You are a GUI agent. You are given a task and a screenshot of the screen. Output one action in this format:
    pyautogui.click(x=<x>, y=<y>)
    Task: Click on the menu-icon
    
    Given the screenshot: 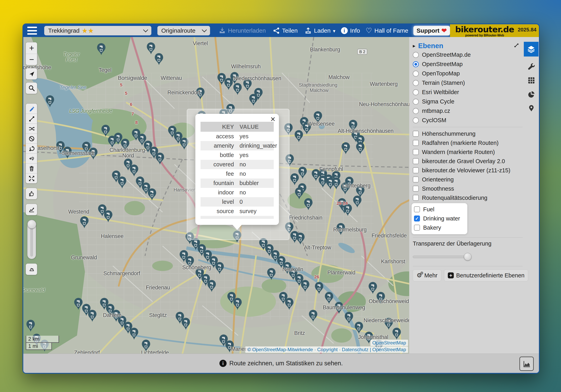 What is the action you would take?
    pyautogui.click(x=32, y=31)
    